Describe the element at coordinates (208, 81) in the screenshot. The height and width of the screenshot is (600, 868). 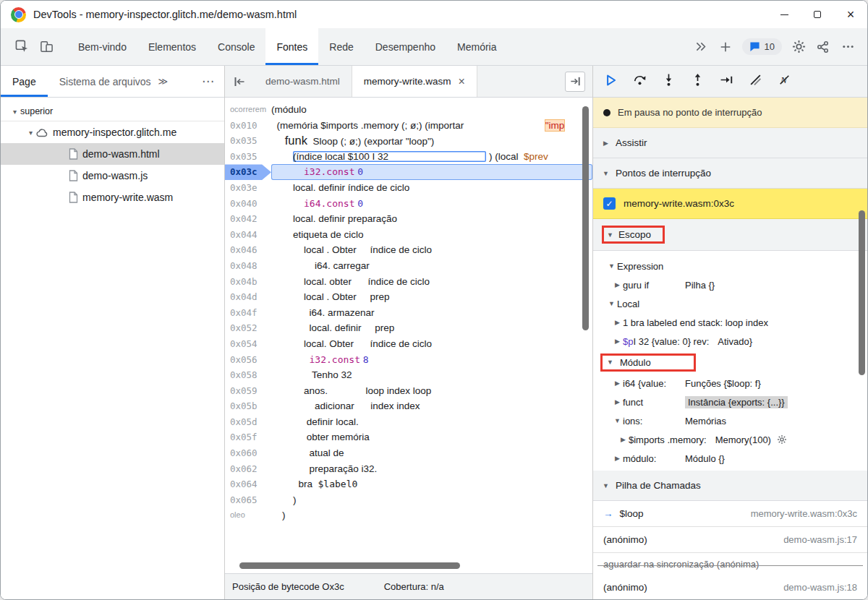
I see `more-options-icon: ⋯` at that location.